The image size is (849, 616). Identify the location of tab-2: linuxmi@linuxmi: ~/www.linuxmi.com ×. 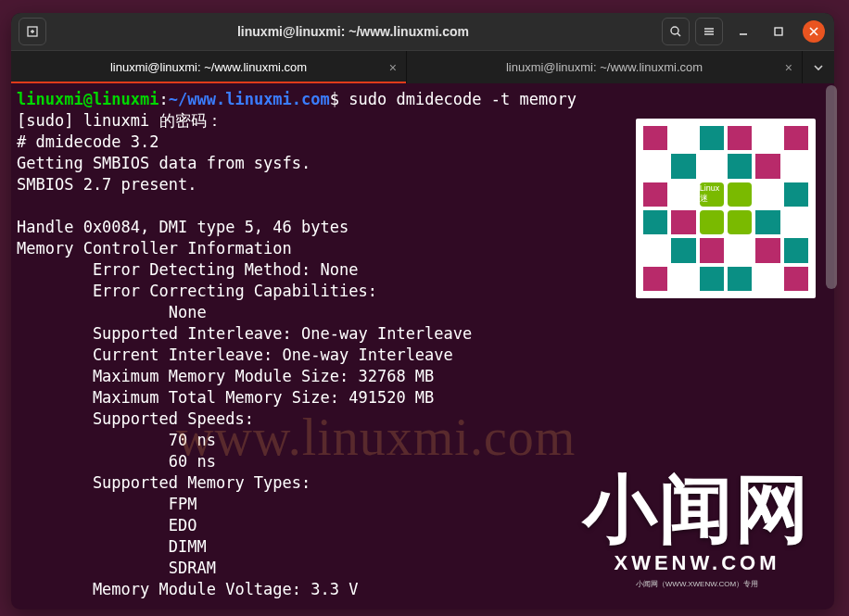
(604, 67).